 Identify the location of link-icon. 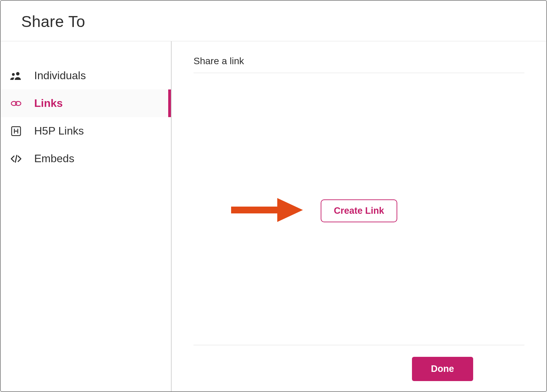
(16, 103).